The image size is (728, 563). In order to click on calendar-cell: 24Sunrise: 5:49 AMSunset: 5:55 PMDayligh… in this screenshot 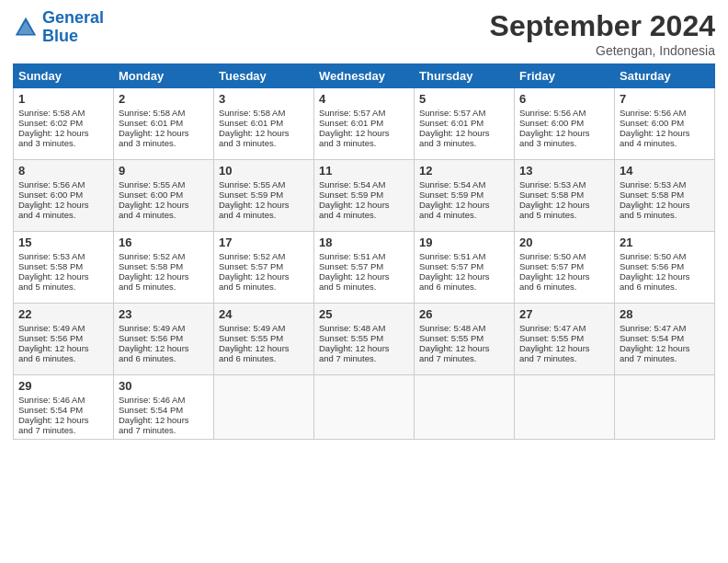, I will do `click(265, 339)`.